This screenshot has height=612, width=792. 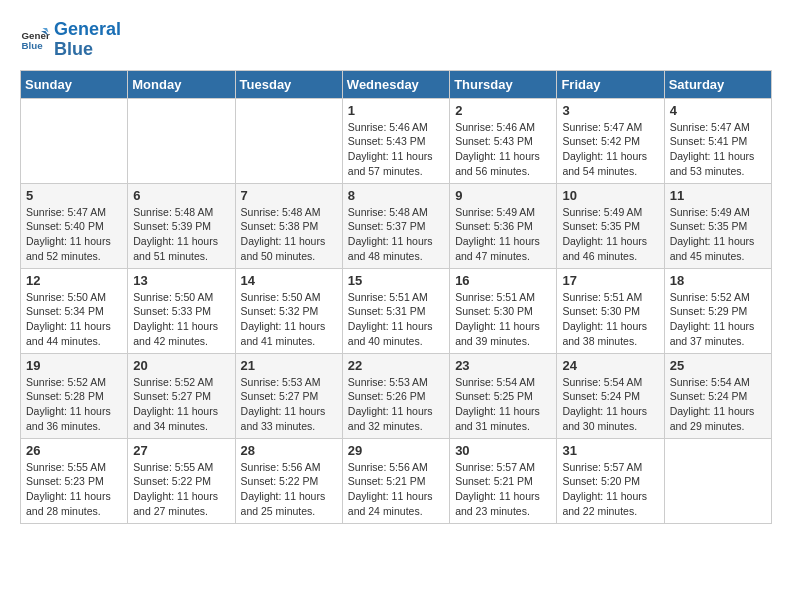 I want to click on weekday-header: Wednesday, so click(x=396, y=84).